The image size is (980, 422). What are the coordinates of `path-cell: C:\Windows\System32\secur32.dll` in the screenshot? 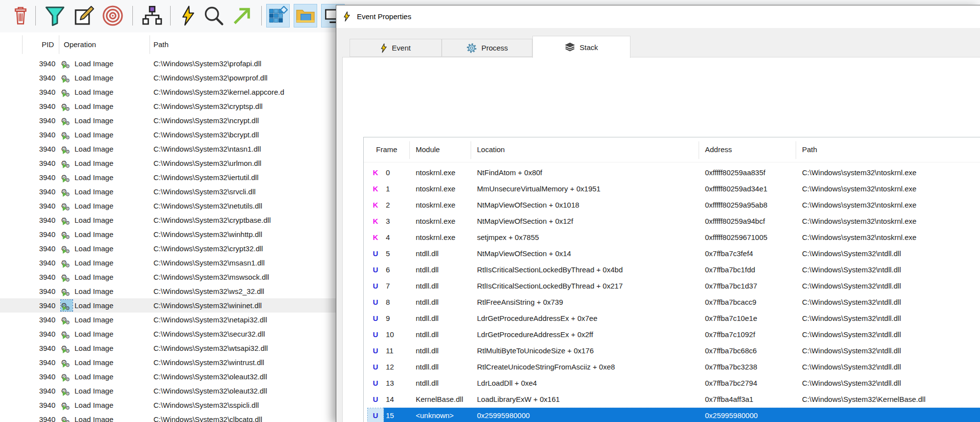 It's located at (209, 334).